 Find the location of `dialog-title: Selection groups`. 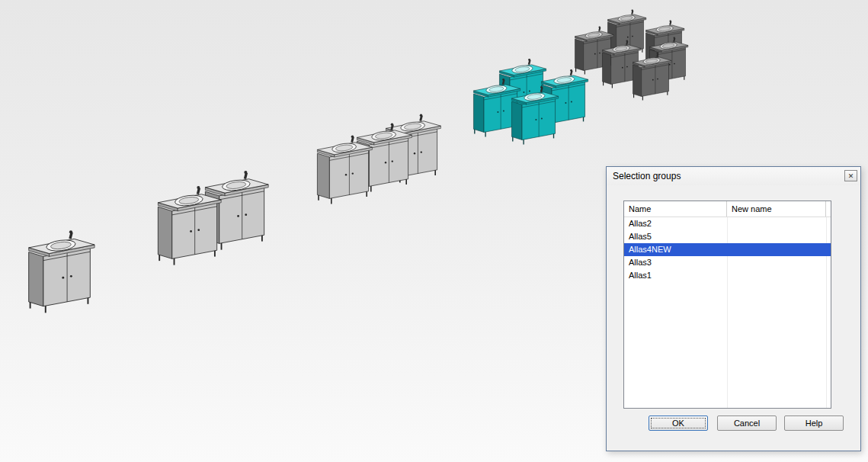

dialog-title: Selection groups is located at coordinates (646, 176).